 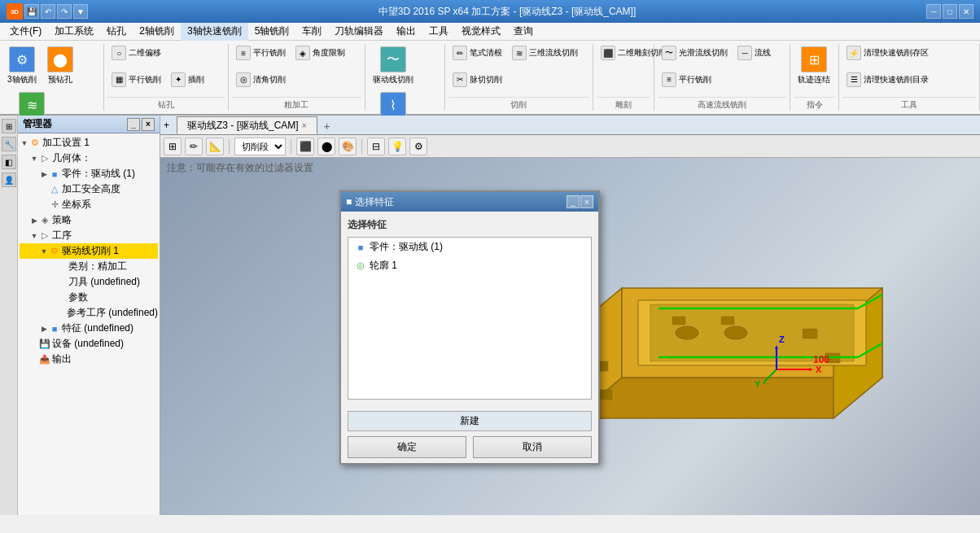 What do you see at coordinates (573, 202) in the screenshot?
I see `dialog-minimize-btn: _` at bounding box center [573, 202].